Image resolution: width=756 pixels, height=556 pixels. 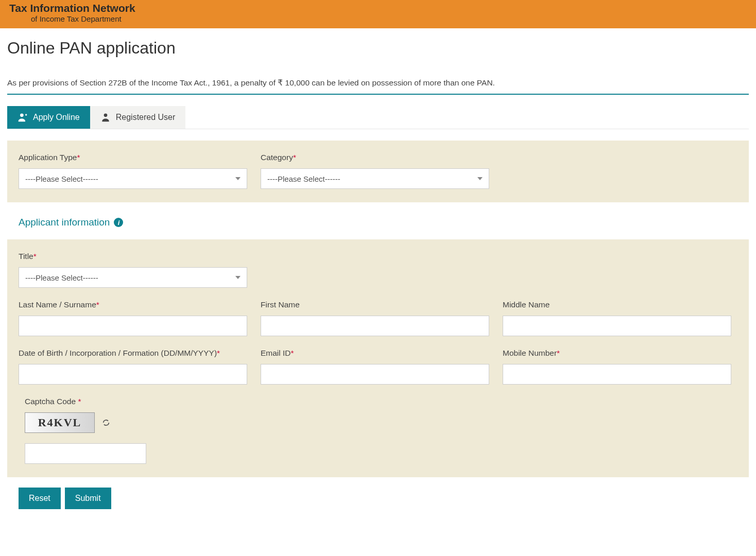 What do you see at coordinates (106, 423) in the screenshot?
I see `refresh-icon` at bounding box center [106, 423].